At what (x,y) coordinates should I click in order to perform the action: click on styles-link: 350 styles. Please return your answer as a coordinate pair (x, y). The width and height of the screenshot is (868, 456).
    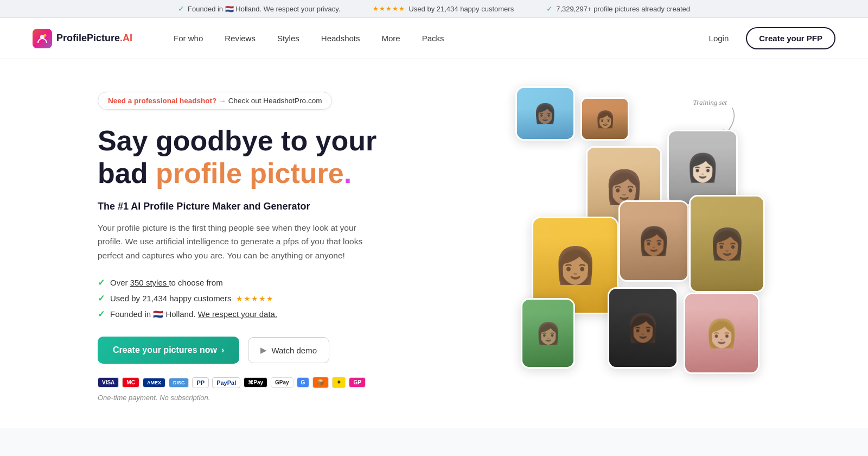
    Looking at the image, I should click on (150, 282).